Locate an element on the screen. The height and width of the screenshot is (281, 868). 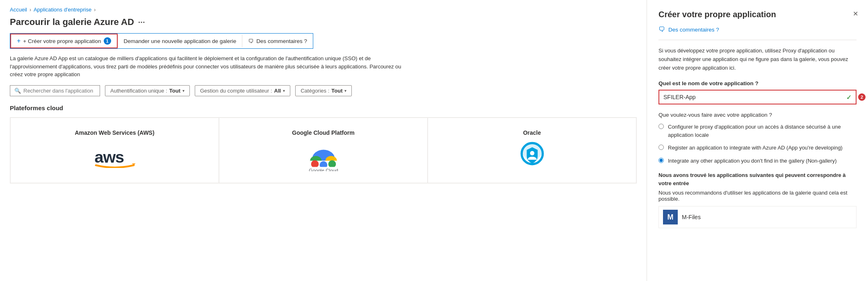
gcp-logo: Google Cloud is located at coordinates (324, 157).